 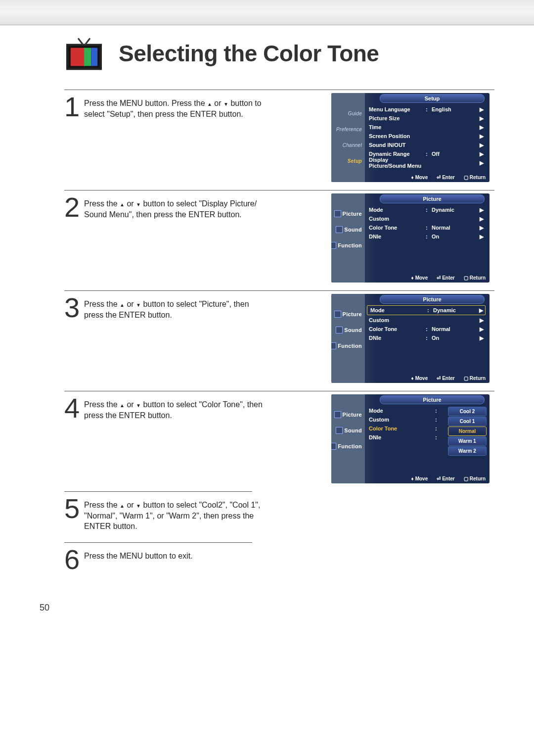 What do you see at coordinates (410, 138) in the screenshot?
I see `osd-panel: TV GuidePreferenceChannelSetup Setup Men…` at bounding box center [410, 138].